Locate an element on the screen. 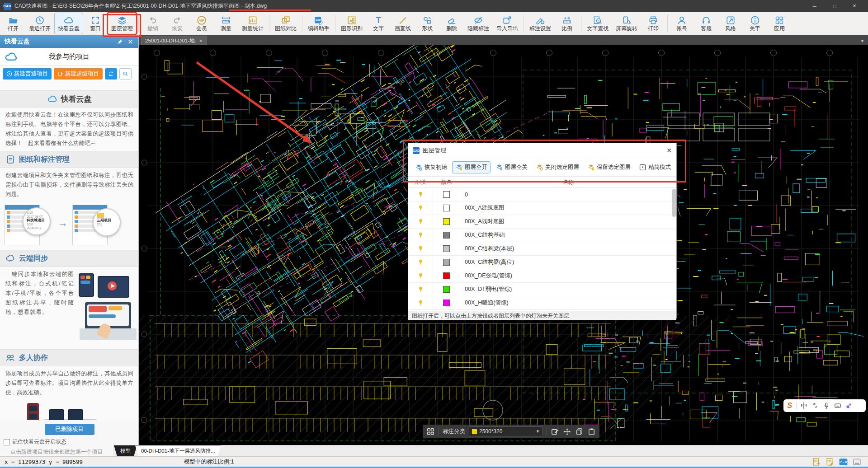  new-project-button: 新建普通项目 is located at coordinates (27, 74).